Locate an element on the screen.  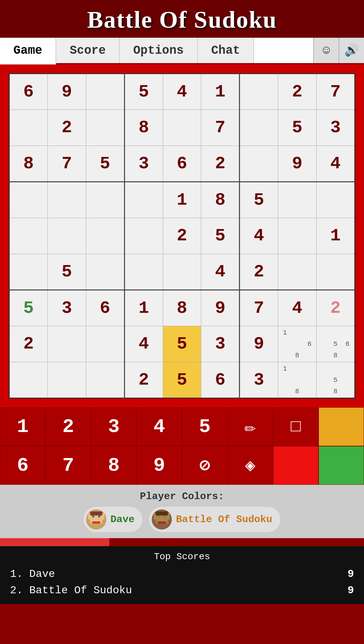
cell-8-8: 58 is located at coordinates (336, 380).